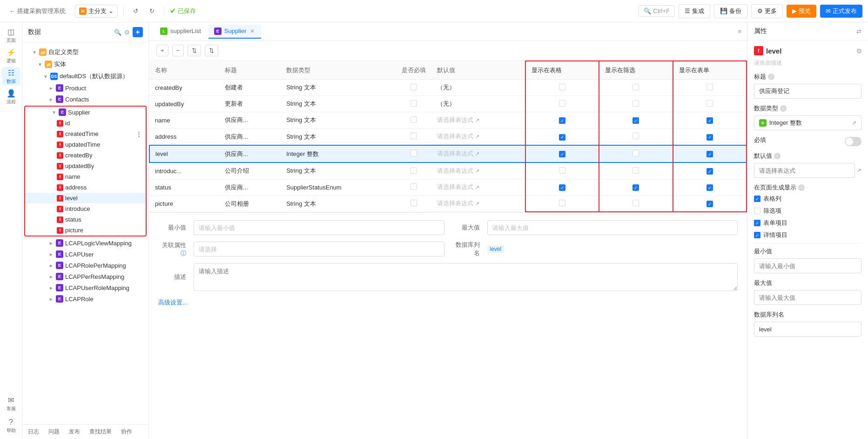 Image resolution: width=868 pixels, height=439 pixels. I want to click on tab-supplier-list: L supplierList, so click(181, 32).